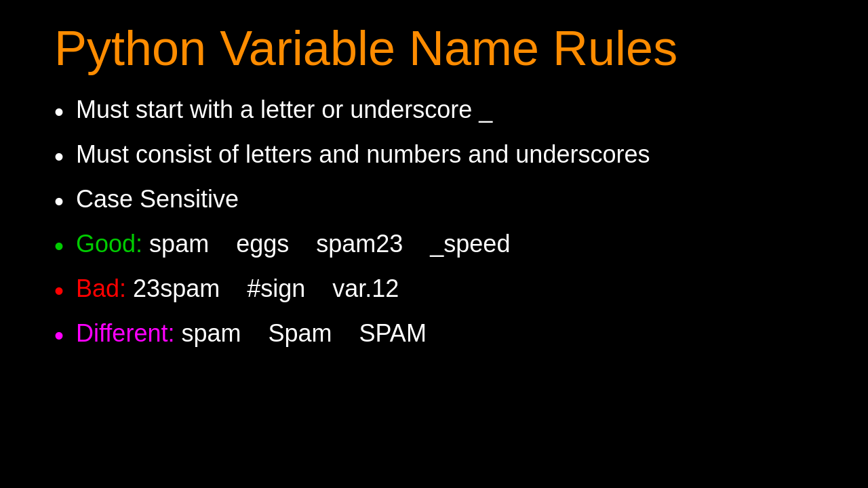 The image size is (868, 488). Describe the element at coordinates (434, 49) in the screenshot. I see `slide-title: Python Variable Name Rules` at that location.